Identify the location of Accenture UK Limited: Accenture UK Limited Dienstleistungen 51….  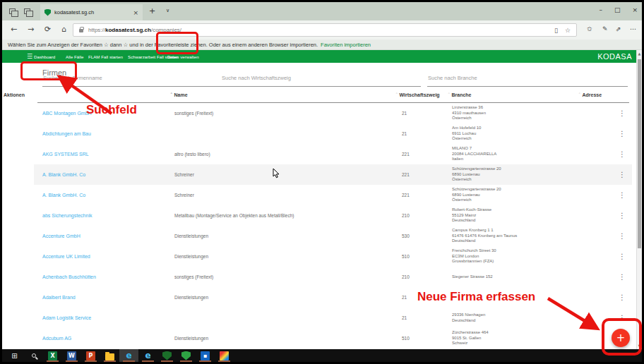
(333, 257).